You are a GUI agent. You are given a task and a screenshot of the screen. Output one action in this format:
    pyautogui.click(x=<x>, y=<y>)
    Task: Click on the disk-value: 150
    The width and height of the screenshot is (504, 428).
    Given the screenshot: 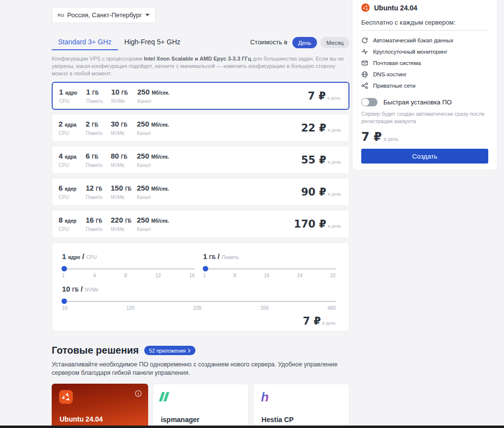 What is the action you would take?
    pyautogui.click(x=117, y=188)
    